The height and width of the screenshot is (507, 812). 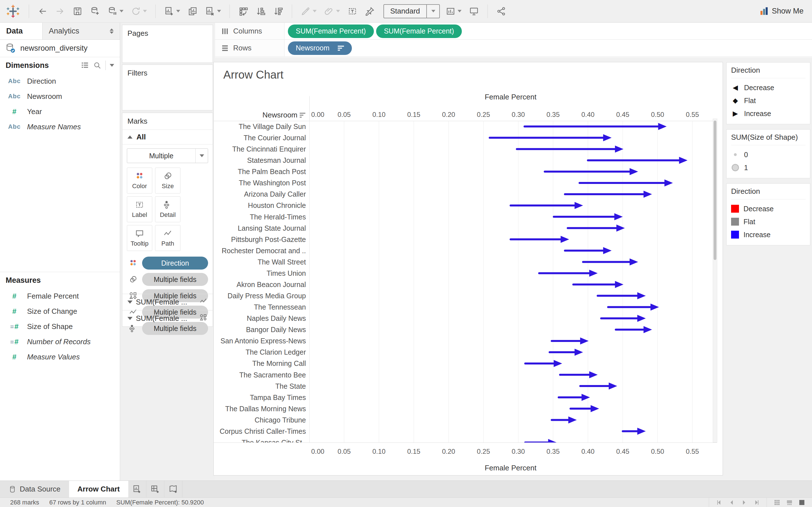 What do you see at coordinates (60, 111) in the screenshot?
I see `dimension-field-year: #Year` at bounding box center [60, 111].